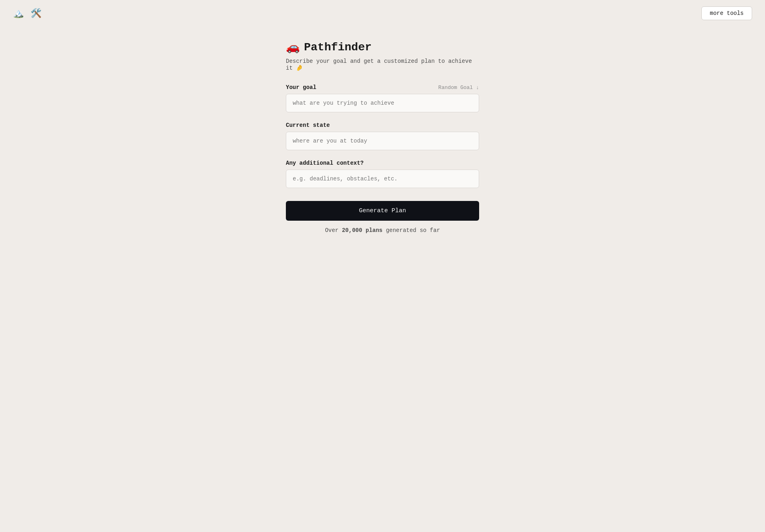 This screenshot has width=765, height=532. I want to click on generate-plan-button: Generate Plan, so click(382, 211).